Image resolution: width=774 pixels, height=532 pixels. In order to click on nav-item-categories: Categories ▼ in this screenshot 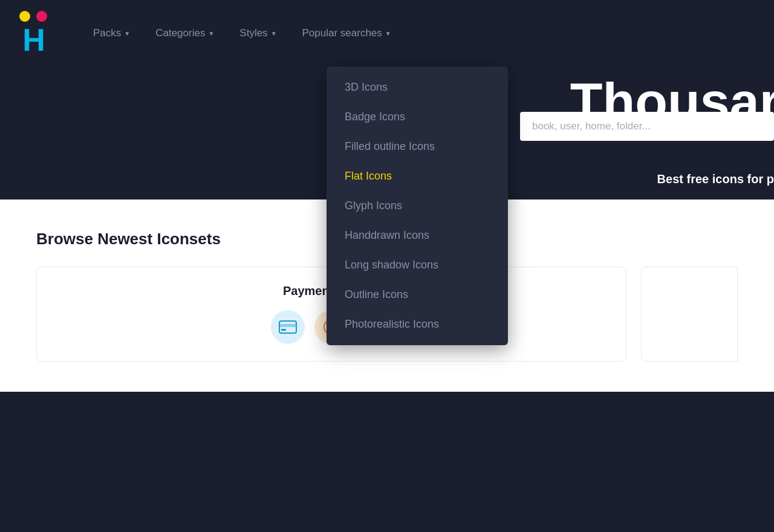, I will do `click(185, 33)`.